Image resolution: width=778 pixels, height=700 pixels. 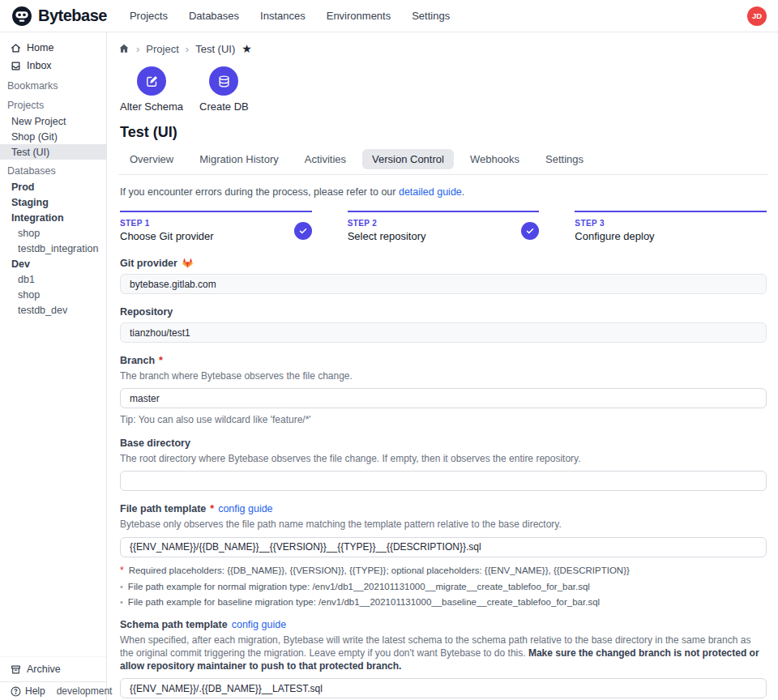 What do you see at coordinates (53, 264) in the screenshot?
I see `sidebar-env-dev: Dev` at bounding box center [53, 264].